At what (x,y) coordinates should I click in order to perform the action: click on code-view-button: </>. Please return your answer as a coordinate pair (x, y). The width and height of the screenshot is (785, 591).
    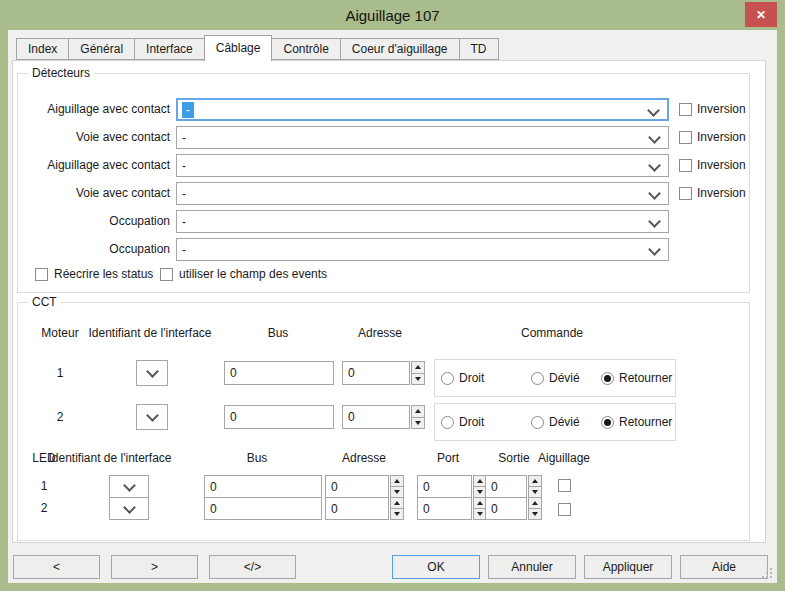
    Looking at the image, I should click on (252, 567).